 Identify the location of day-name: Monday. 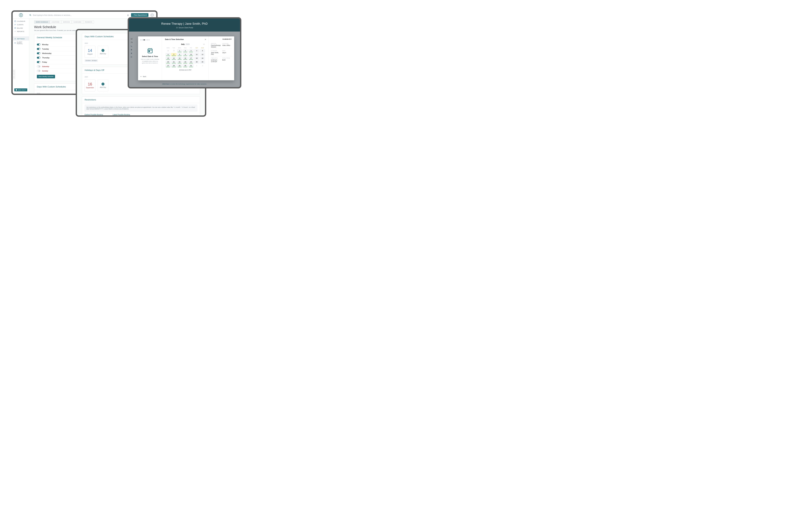
(45, 44).